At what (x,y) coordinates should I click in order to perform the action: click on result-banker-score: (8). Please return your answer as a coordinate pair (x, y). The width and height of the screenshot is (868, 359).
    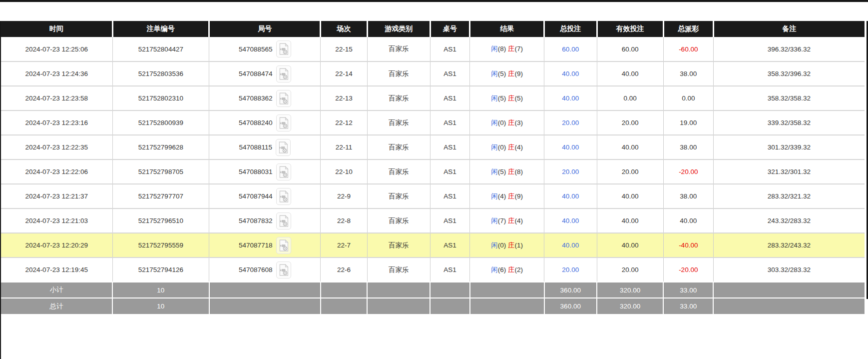
    Looking at the image, I should click on (519, 172).